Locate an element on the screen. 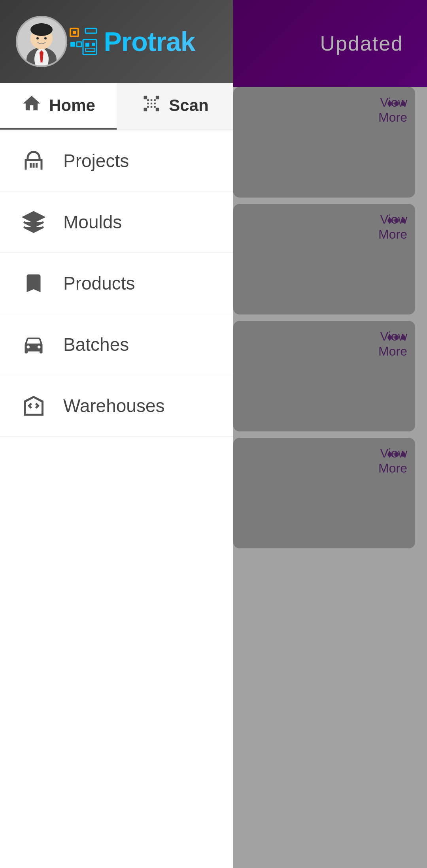  logo-icon is located at coordinates (83, 41).